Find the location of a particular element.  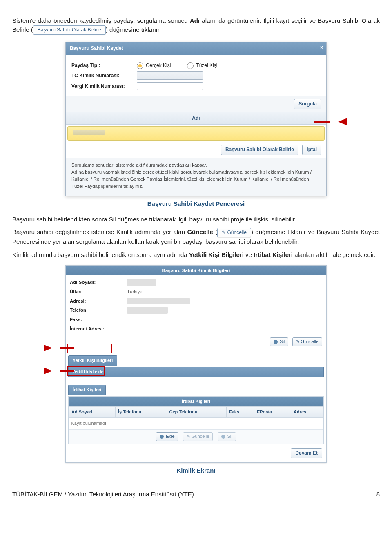

tbl-guncelle-button: ✎ Güncelle is located at coordinates (198, 437).